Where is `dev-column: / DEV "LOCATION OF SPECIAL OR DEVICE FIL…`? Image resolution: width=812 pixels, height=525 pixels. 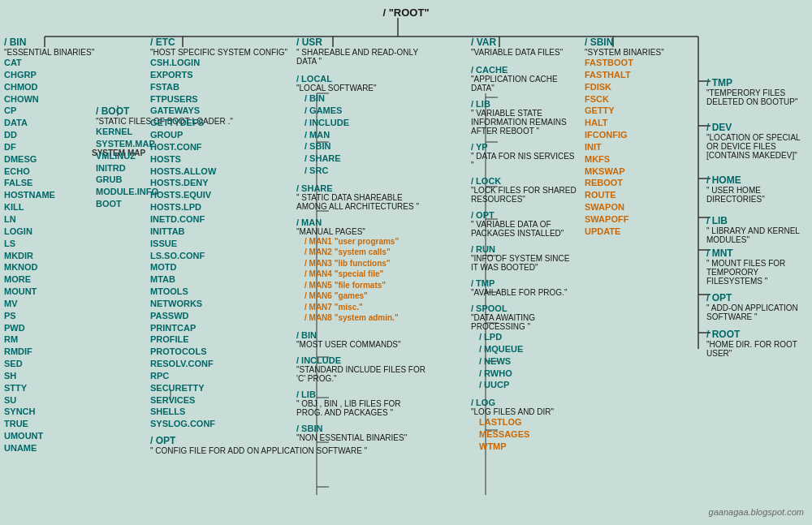 dev-column: / DEV "LOCATION OF SPECIAL OR DEVICE FIL… is located at coordinates (755, 141).